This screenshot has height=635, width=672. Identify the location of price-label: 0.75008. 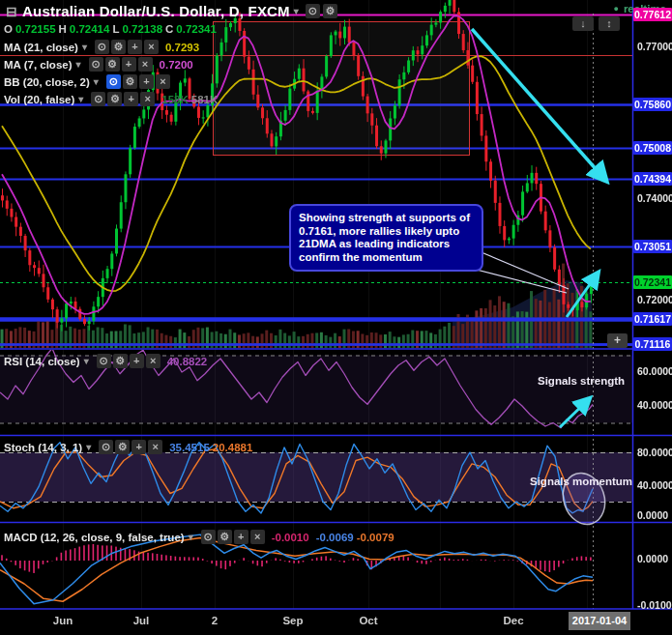
(653, 148).